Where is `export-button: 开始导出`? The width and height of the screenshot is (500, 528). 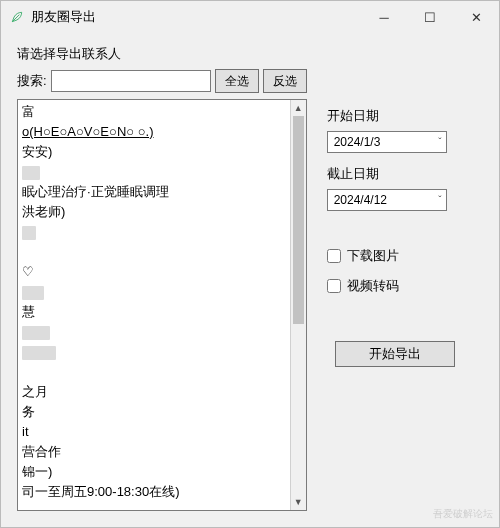 export-button: 开始导出 is located at coordinates (395, 354).